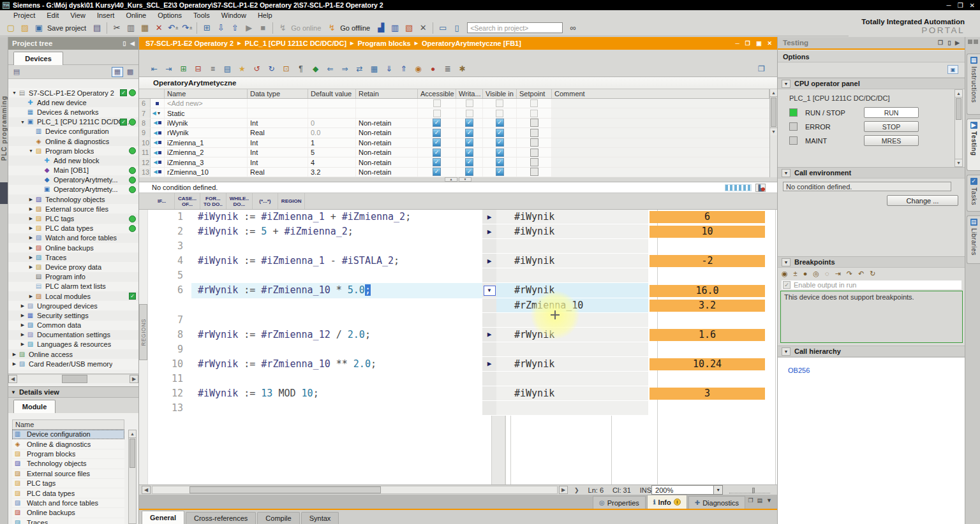  I want to click on snippet-while: WHILE..DO..., so click(240, 201).